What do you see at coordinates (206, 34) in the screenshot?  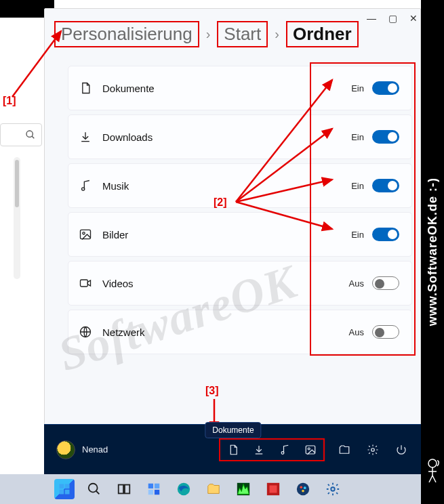 I see `breadcrumb: Personalisierung › Start › Ordner` at bounding box center [206, 34].